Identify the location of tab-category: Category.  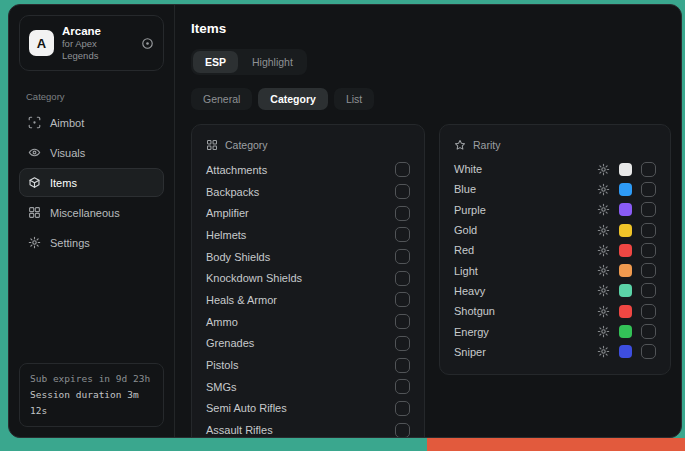
(293, 99).